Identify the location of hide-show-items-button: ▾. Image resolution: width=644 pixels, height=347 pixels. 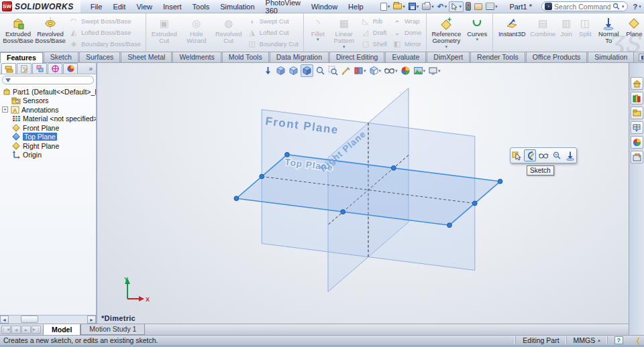
(390, 71).